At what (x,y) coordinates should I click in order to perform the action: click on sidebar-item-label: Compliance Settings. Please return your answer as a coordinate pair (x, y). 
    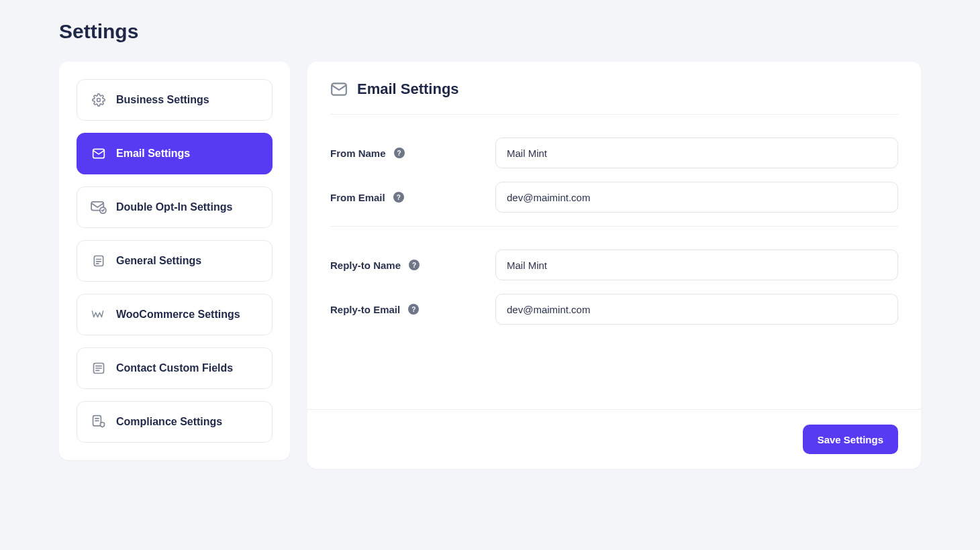
    Looking at the image, I should click on (169, 422).